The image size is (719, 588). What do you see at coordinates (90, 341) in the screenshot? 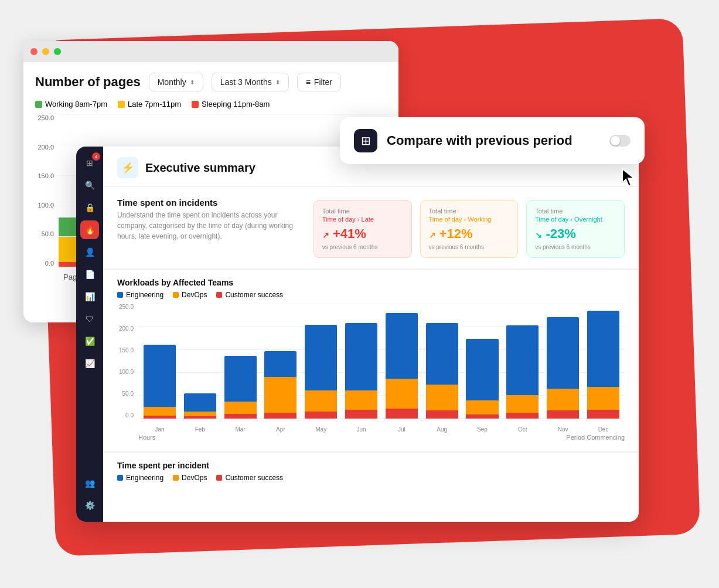
I see `sidebar-icon-check: ✅` at bounding box center [90, 341].